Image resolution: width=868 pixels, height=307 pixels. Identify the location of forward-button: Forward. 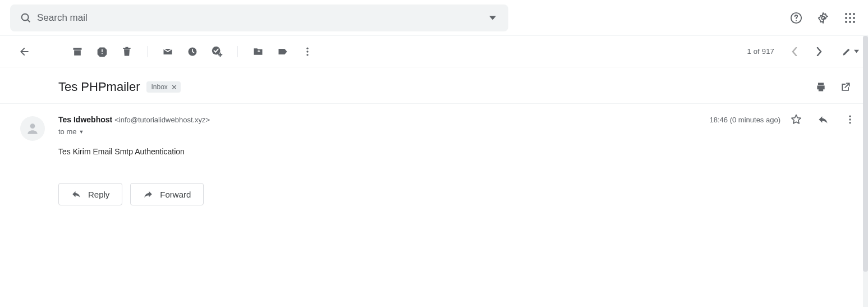
(167, 194).